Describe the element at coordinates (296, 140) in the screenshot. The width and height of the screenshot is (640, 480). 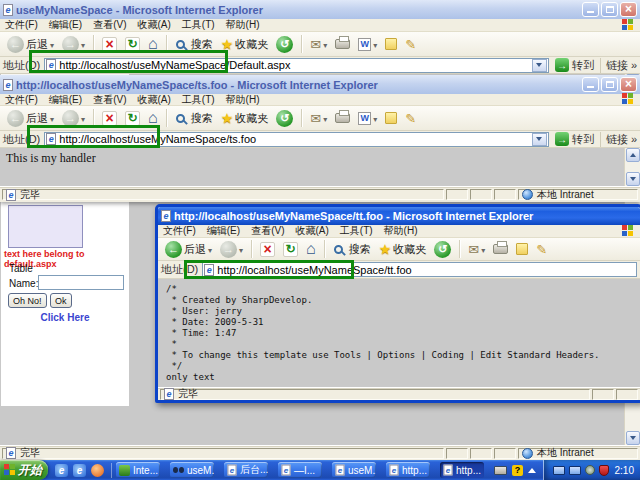
I see `address-input: http://localhost/useMyNameSpace/ts.foo` at that location.